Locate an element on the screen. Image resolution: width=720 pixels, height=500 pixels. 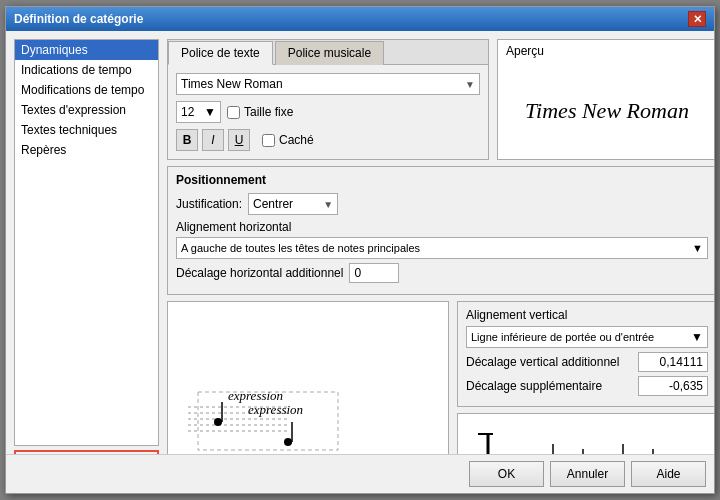
ok-button: OK is located at coordinates (506, 474).